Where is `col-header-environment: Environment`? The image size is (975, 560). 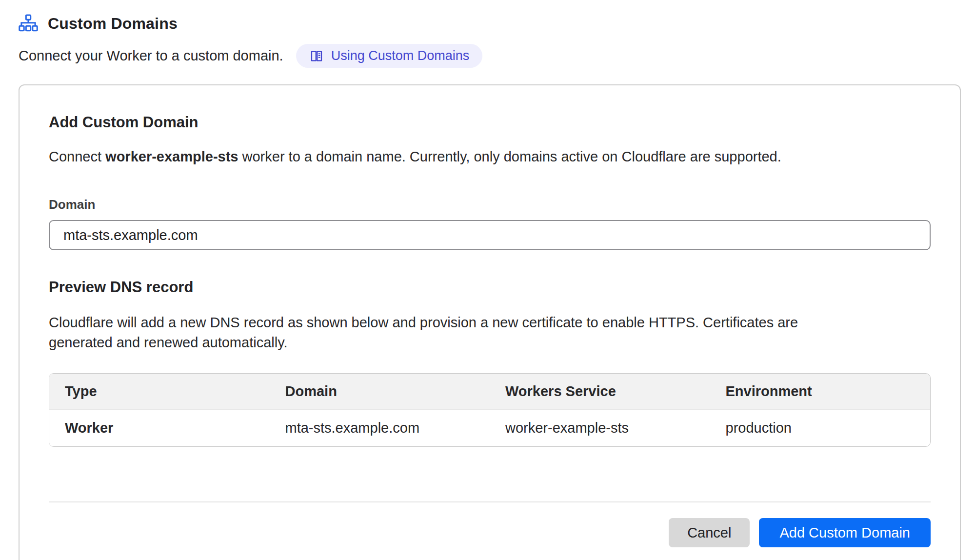 col-header-environment: Environment is located at coordinates (820, 392).